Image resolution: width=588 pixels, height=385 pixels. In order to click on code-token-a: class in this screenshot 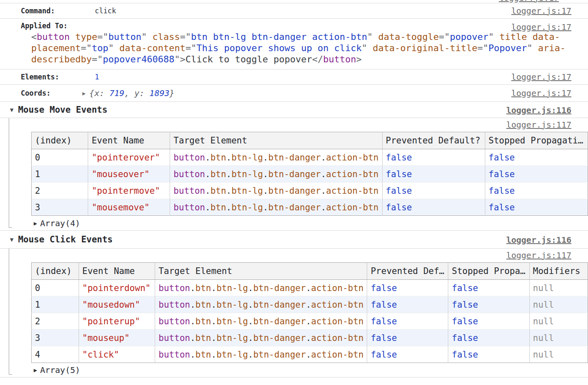, I will do `click(166, 37)`.